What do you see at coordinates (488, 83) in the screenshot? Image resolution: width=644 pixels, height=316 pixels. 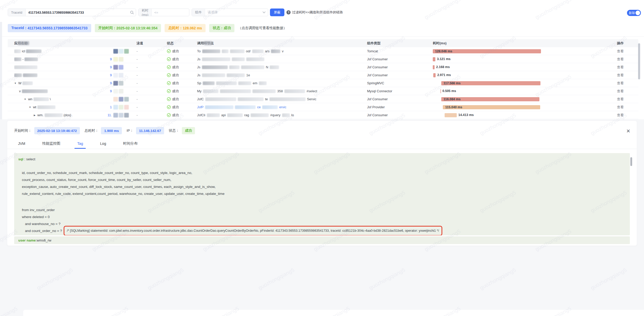 I see `duration-bar-track: 117.566 ms` at bounding box center [488, 83].